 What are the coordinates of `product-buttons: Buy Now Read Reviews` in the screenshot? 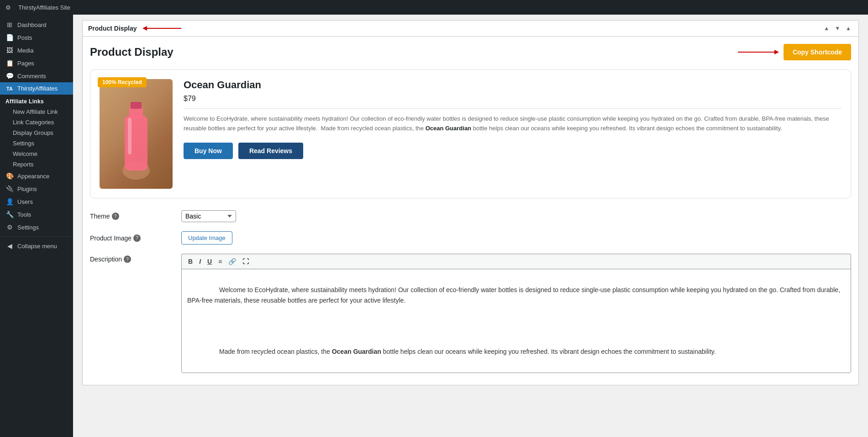 It's located at (512, 151).